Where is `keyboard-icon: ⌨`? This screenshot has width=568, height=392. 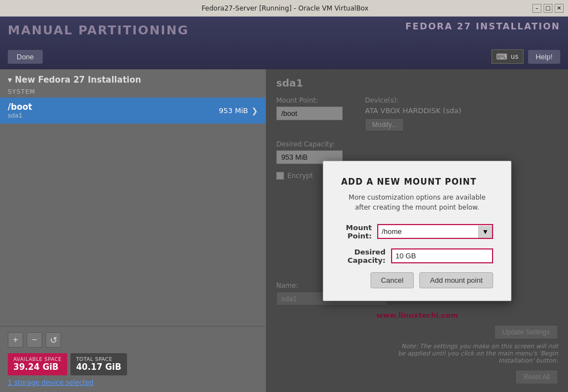
keyboard-icon: ⌨ is located at coordinates (502, 57).